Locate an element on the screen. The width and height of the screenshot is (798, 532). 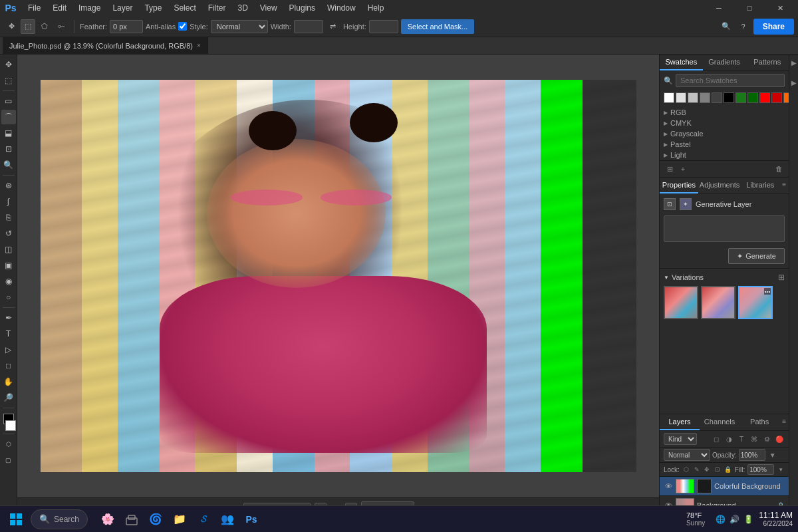
style-select: Normal Fixed Ratio Fixed Size is located at coordinates (239, 27).